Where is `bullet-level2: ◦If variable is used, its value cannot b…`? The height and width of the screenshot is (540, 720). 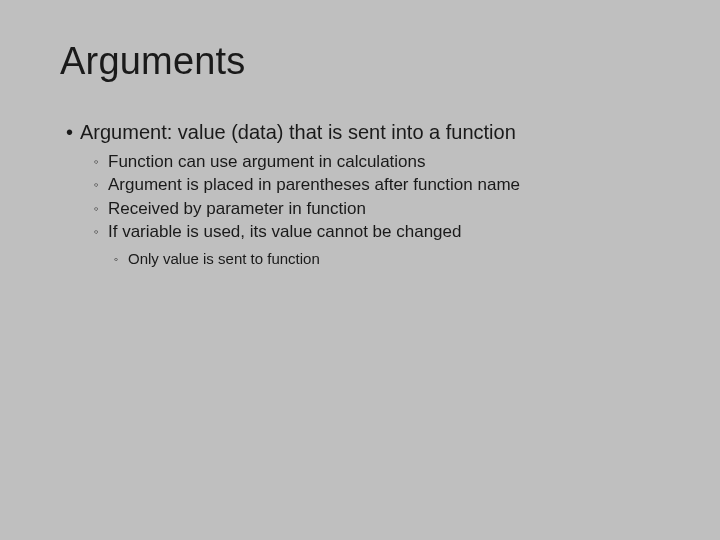 bullet-level2: ◦If variable is used, its value cannot b… is located at coordinates (387, 232).